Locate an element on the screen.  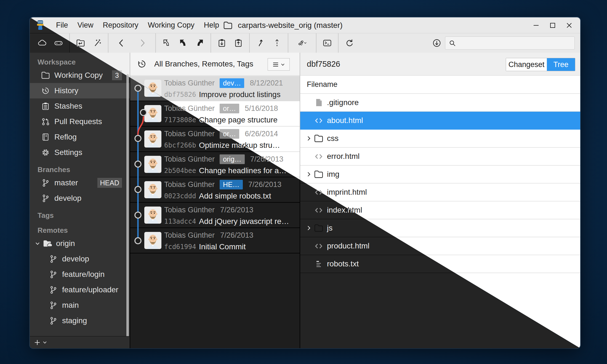
search-box is located at coordinates (510, 43).